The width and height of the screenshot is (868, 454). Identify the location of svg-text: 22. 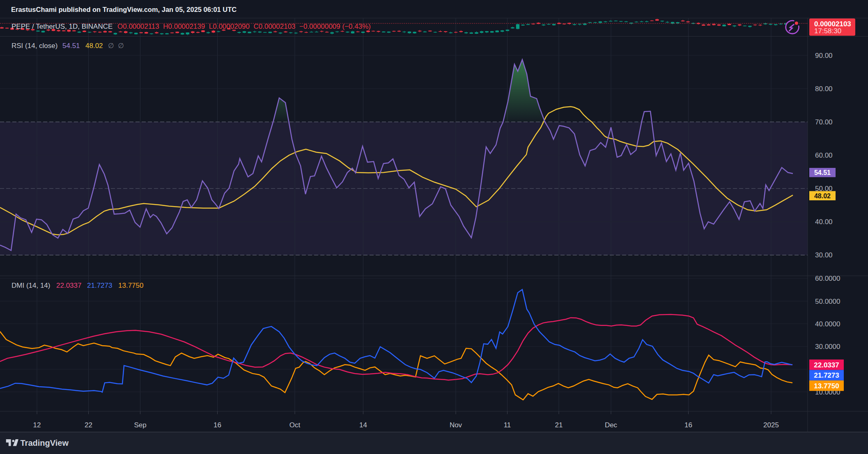
(89, 425).